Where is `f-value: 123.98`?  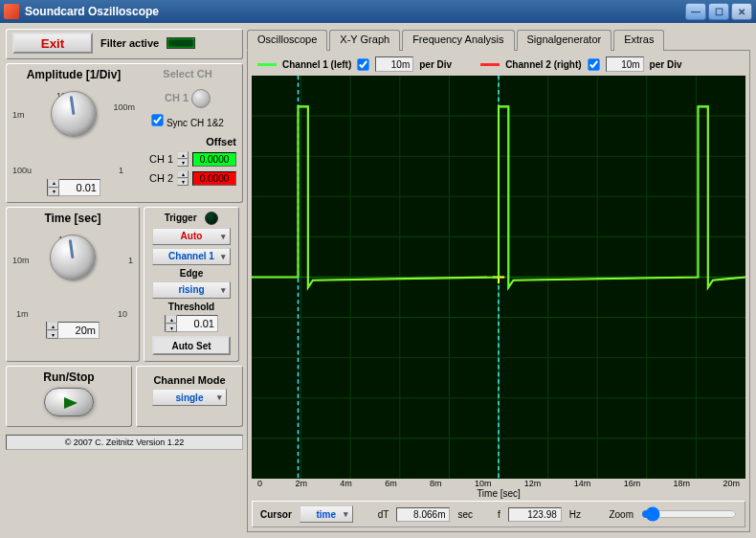 f-value: 123.98 is located at coordinates (535, 515).